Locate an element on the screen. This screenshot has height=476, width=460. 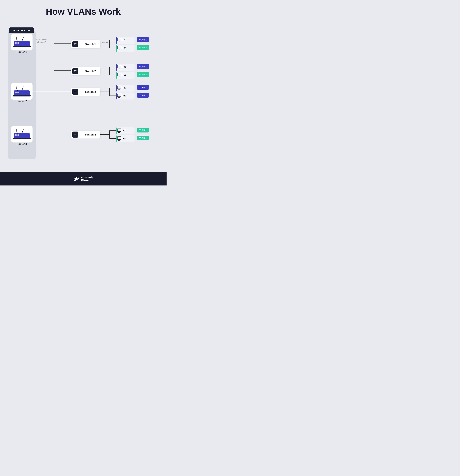
router2-dot1 is located at coordinates (16, 92).